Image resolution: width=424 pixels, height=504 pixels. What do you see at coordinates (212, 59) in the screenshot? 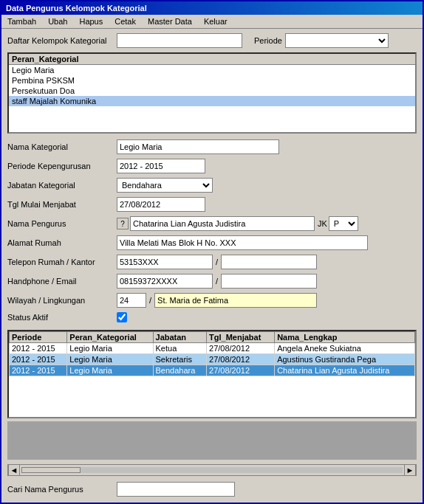
I see `list-header: Peran_Kategorial` at bounding box center [212, 59].